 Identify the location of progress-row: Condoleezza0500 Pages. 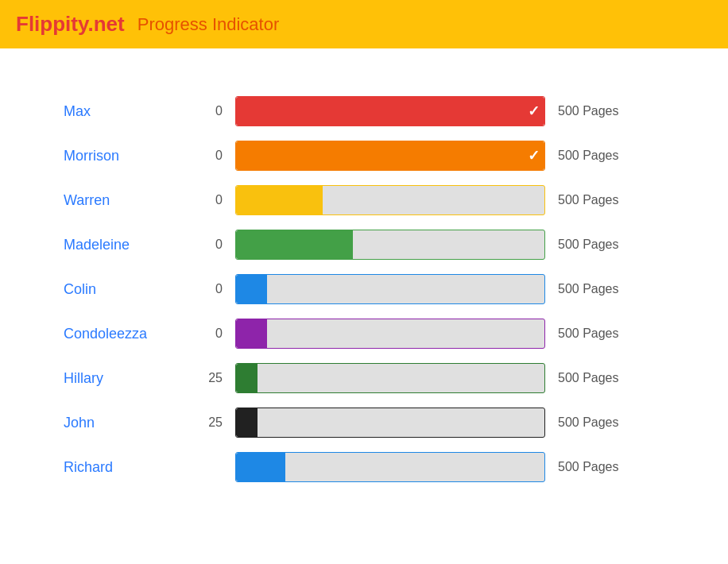
(364, 334).